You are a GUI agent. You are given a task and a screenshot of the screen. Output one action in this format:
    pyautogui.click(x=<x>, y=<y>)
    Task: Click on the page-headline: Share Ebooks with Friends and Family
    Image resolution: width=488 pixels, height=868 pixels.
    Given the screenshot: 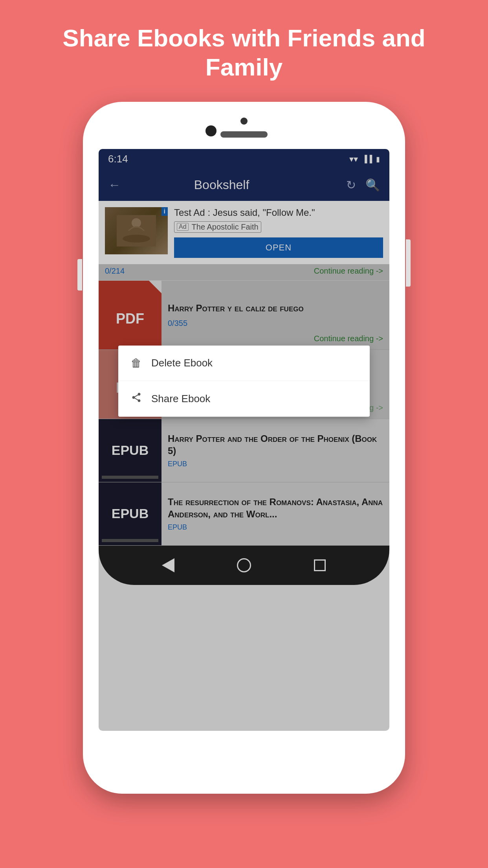 What is the action you would take?
    pyautogui.click(x=244, y=51)
    